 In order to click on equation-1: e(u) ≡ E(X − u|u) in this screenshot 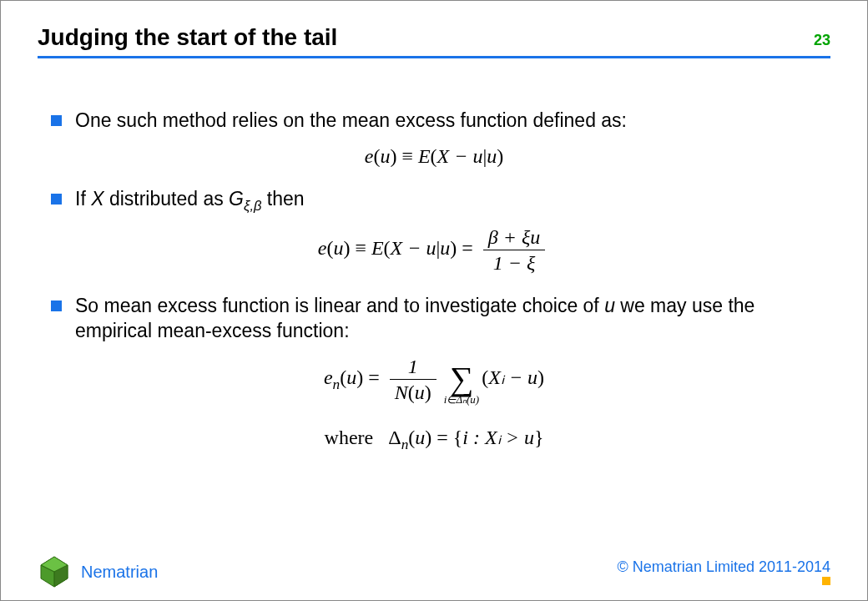, I will do `click(434, 156)`.